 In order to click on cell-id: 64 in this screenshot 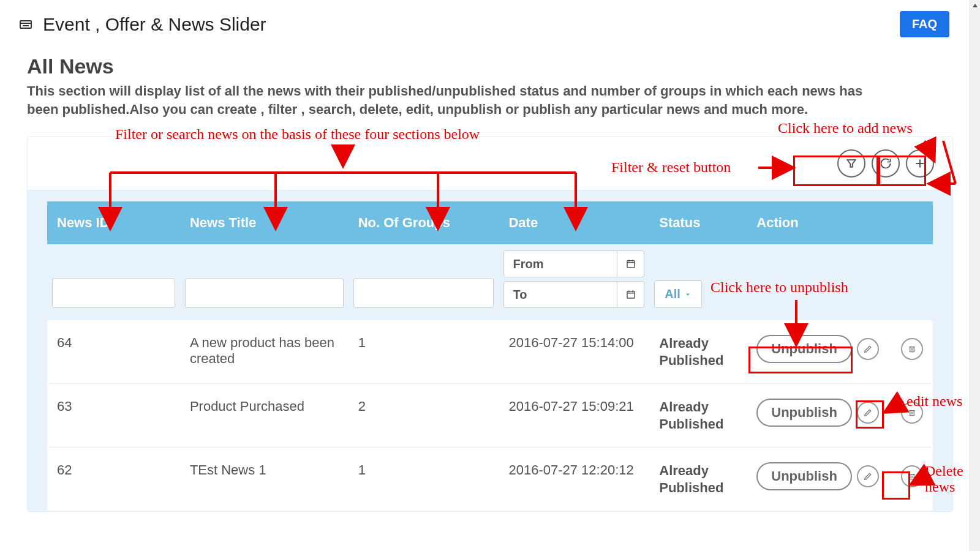, I will do `click(114, 352)`.